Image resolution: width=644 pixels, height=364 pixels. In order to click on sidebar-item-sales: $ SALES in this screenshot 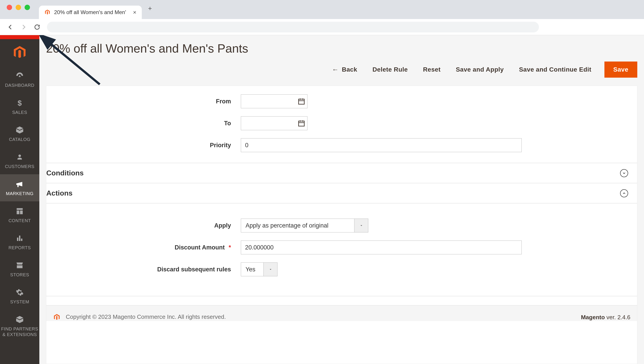, I will do `click(20, 107)`.